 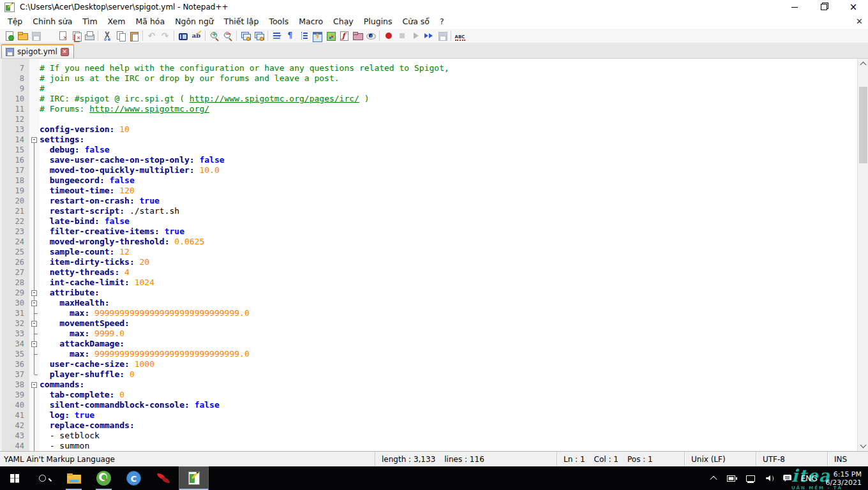 What do you see at coordinates (64, 446) in the screenshot?
I see `code-text: - summon` at bounding box center [64, 446].